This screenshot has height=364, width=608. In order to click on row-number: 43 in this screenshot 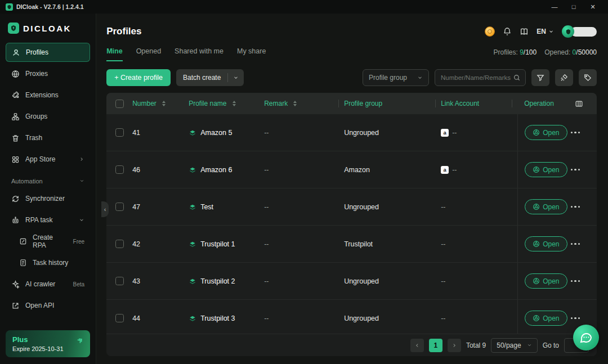, I will do `click(136, 281)`.